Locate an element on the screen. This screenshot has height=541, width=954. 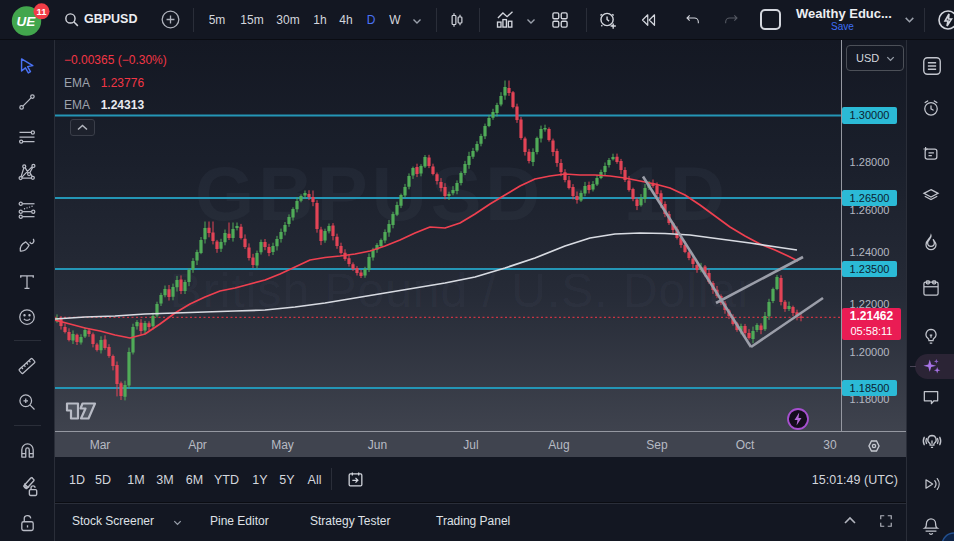
svg-text: UE is located at coordinates (27, 22).